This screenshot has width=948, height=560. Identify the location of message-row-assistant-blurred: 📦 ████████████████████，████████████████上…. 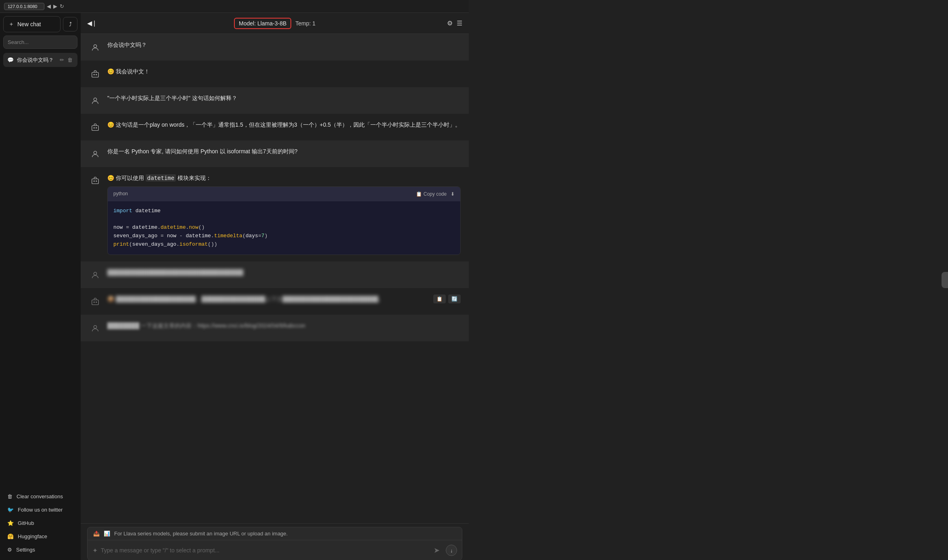
(275, 301).